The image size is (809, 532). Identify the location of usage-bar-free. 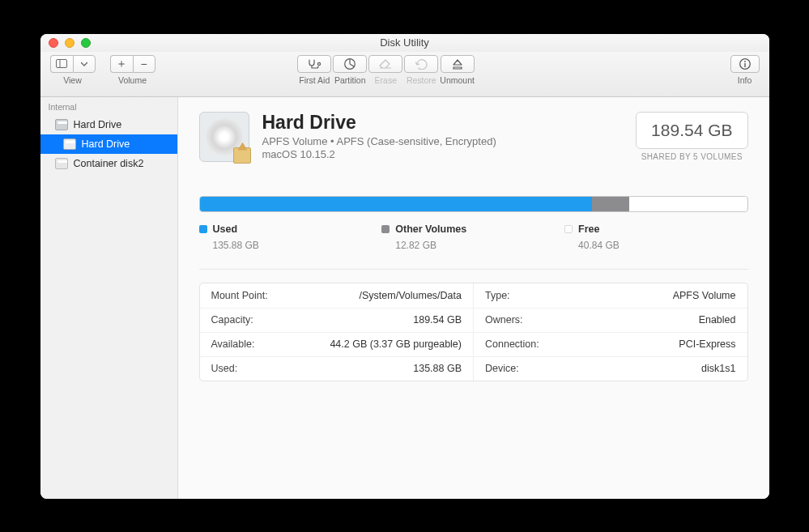
(688, 204).